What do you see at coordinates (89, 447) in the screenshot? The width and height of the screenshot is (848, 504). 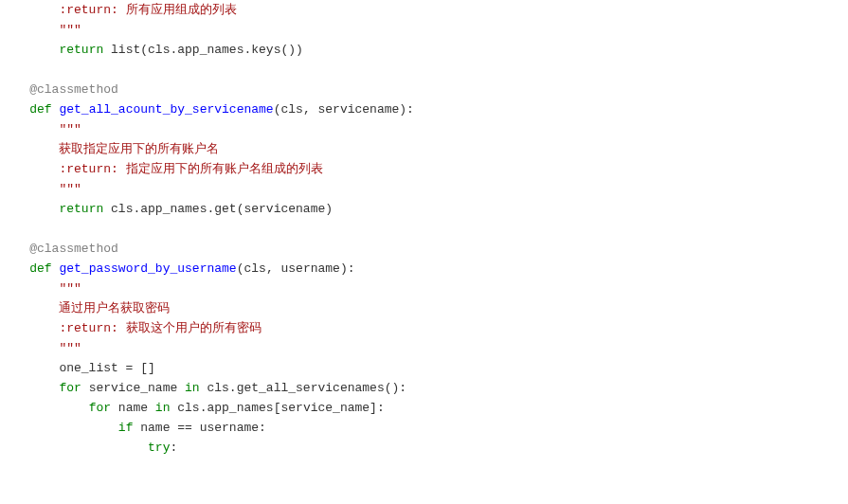 I see `code-line: try:` at bounding box center [89, 447].